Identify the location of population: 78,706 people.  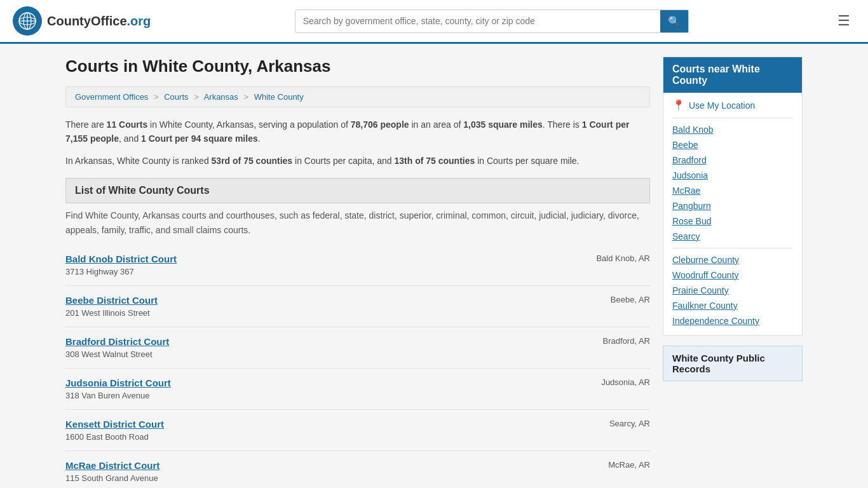
(380, 125).